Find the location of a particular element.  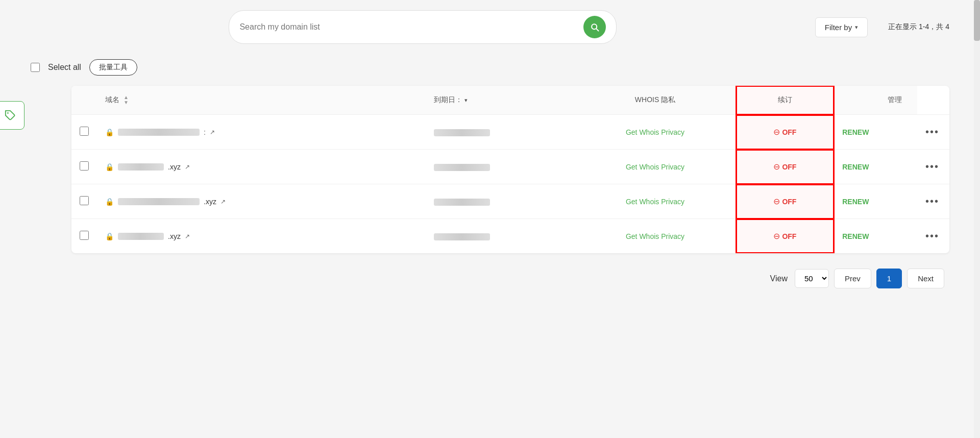

search-icon is located at coordinates (595, 27).